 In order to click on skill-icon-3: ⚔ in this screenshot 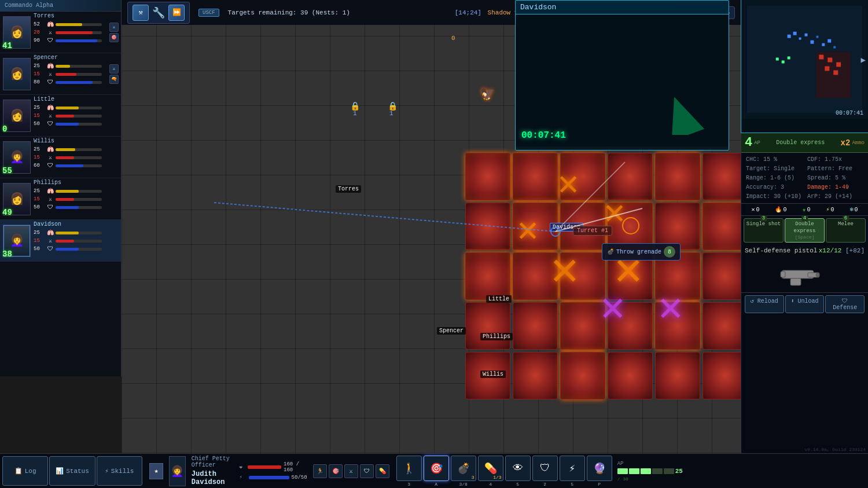, I will do `click(351, 471)`.